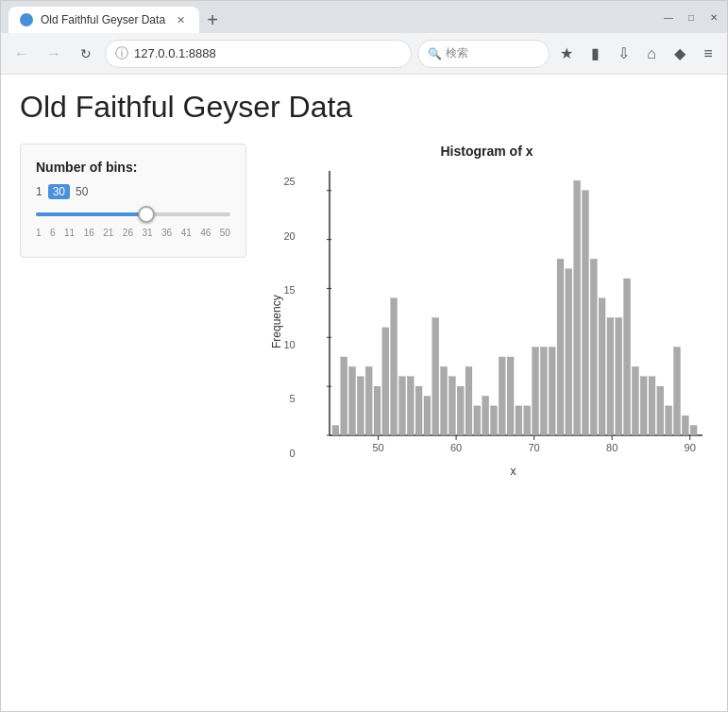 The width and height of the screenshot is (728, 712). What do you see at coordinates (513, 468) in the screenshot?
I see `x-axis-area: x` at bounding box center [513, 468].